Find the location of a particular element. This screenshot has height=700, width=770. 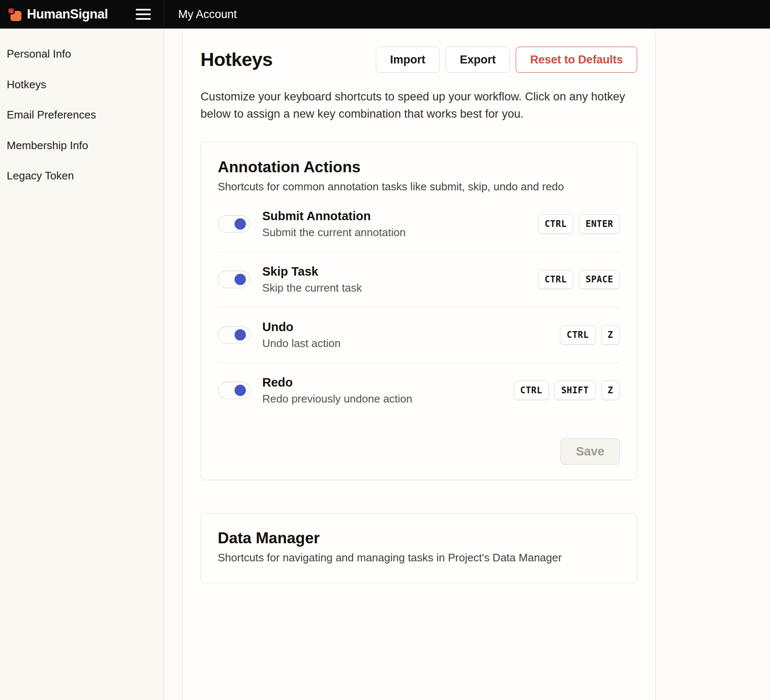

sidebar-item-email-preferences: Email Preferences is located at coordinates (82, 115).